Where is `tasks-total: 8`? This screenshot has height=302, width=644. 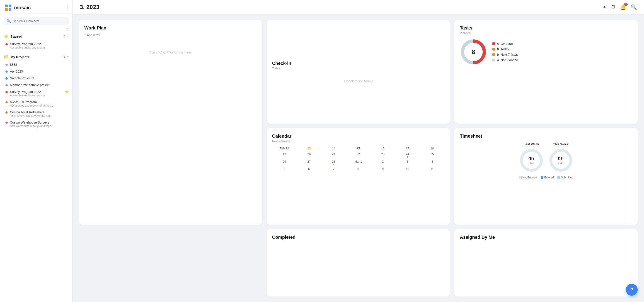
tasks-total: 8 is located at coordinates (474, 52).